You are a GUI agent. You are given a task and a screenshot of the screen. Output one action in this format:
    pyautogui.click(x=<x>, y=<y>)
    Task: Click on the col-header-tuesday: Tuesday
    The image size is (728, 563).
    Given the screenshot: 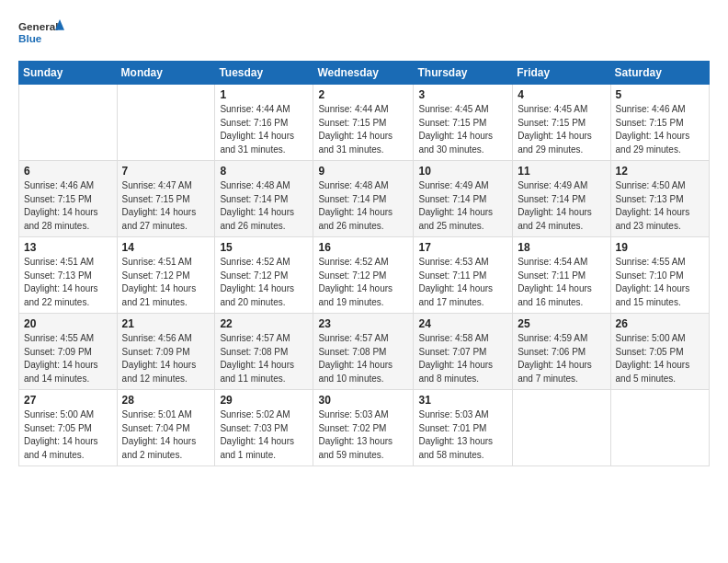 What is the action you would take?
    pyautogui.click(x=265, y=74)
    